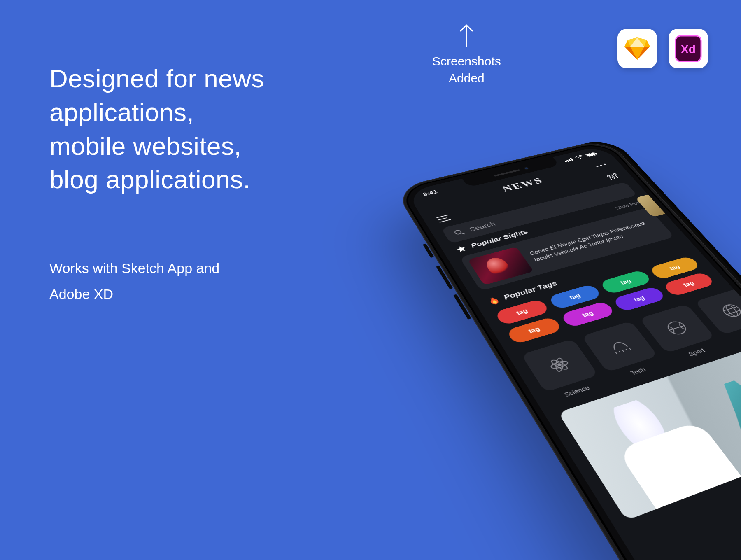 The width and height of the screenshot is (741, 560). Describe the element at coordinates (501, 266) in the screenshot. I see `sight-thumbnail` at that location.